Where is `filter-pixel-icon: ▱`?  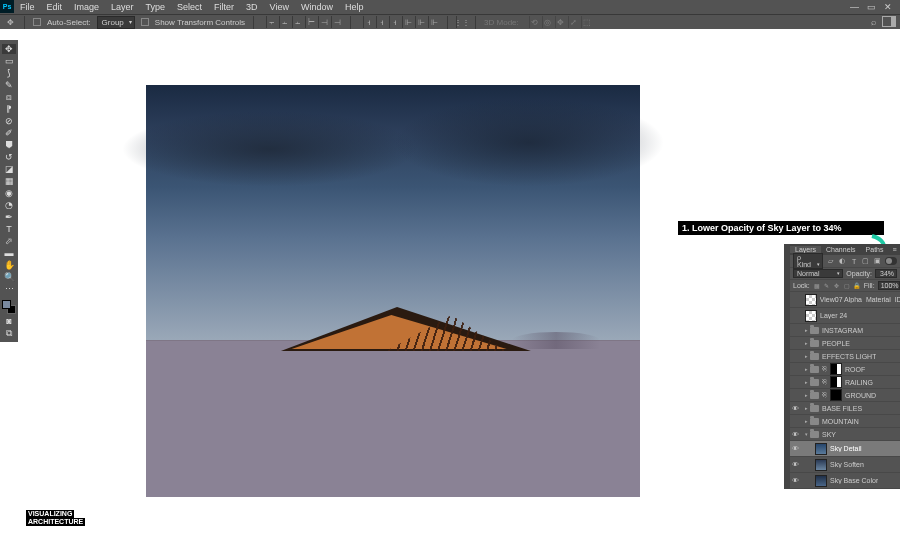
filter-pixel-icon: ▱ is located at coordinates (830, 262).